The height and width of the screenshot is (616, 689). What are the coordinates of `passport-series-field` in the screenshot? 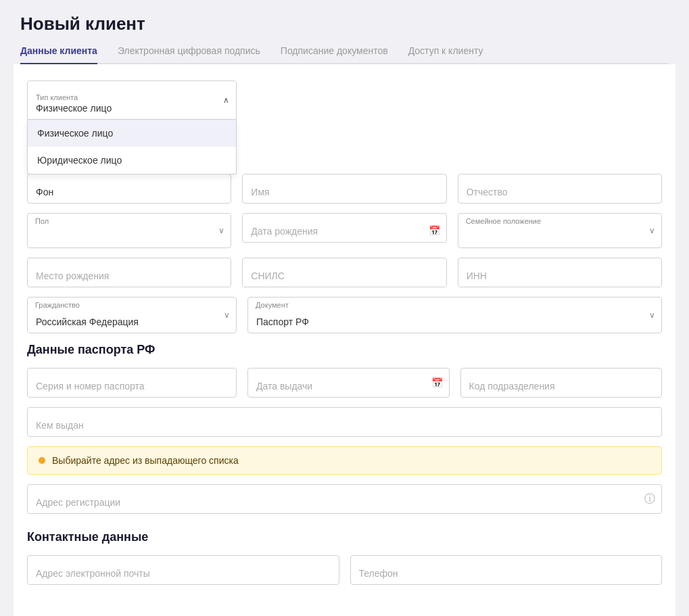 It's located at (132, 383).